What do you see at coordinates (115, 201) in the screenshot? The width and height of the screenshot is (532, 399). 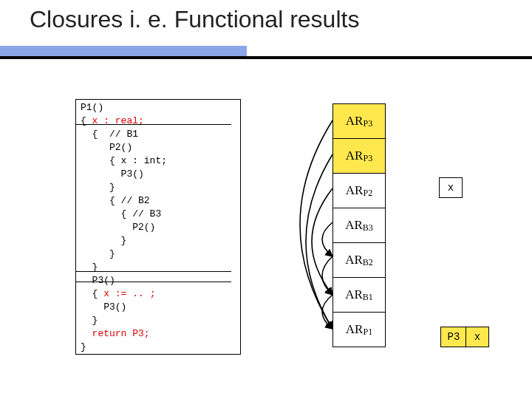 I see `code-line: { // B2` at bounding box center [115, 201].